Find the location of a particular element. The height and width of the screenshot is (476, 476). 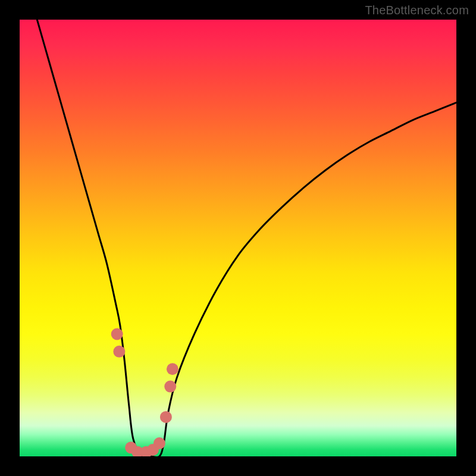

watermark-text: TheBottleneck.com is located at coordinates (416, 11).